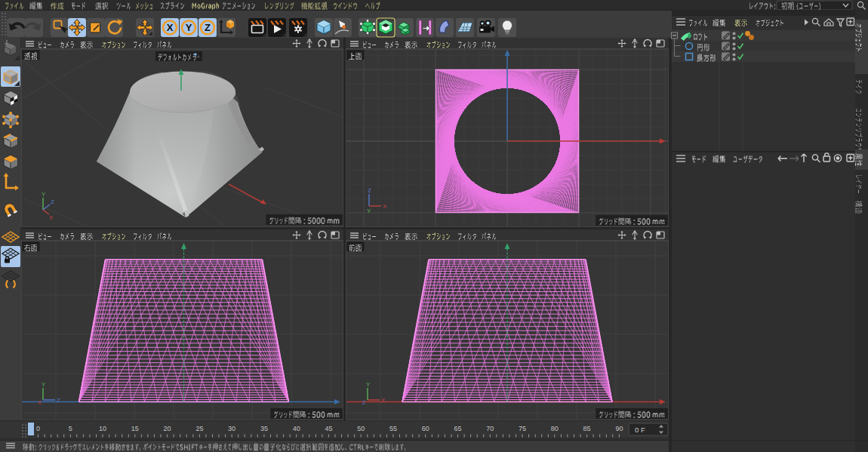  What do you see at coordinates (135, 429) in the screenshot?
I see `svg-text: 15` at bounding box center [135, 429].